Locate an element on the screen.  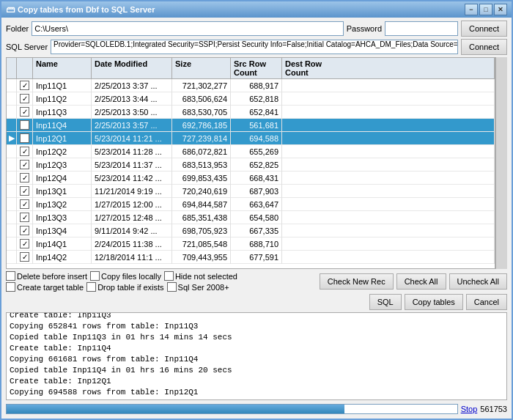
table-row: ▶ ✓ Inp12Q1 5/23/2014 11:21 ... 727,239,… is located at coordinates (251, 139).